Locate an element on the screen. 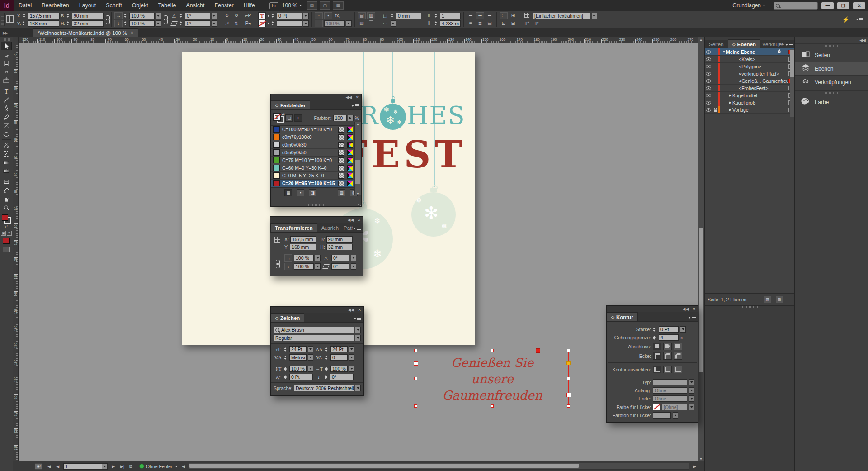  scale-x-field: 100 % is located at coordinates (304, 258).